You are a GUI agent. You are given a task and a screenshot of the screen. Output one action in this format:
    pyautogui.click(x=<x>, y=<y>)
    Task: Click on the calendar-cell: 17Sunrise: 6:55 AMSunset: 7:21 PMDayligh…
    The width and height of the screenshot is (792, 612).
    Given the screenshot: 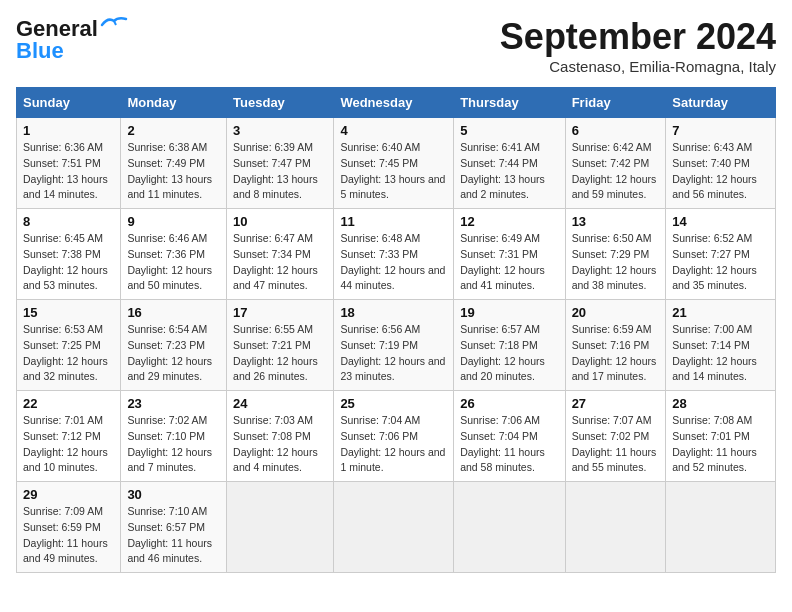 What is the action you would take?
    pyautogui.click(x=280, y=346)
    